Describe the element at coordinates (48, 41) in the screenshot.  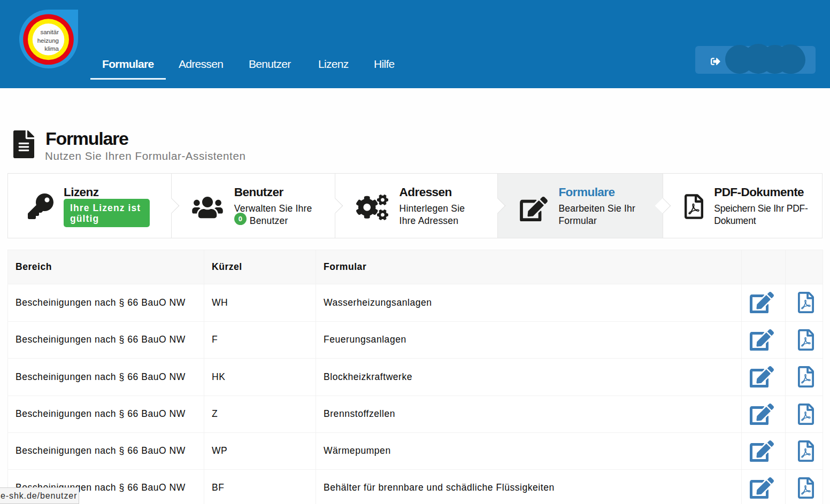
I see `svg-text: heizung` at that location.